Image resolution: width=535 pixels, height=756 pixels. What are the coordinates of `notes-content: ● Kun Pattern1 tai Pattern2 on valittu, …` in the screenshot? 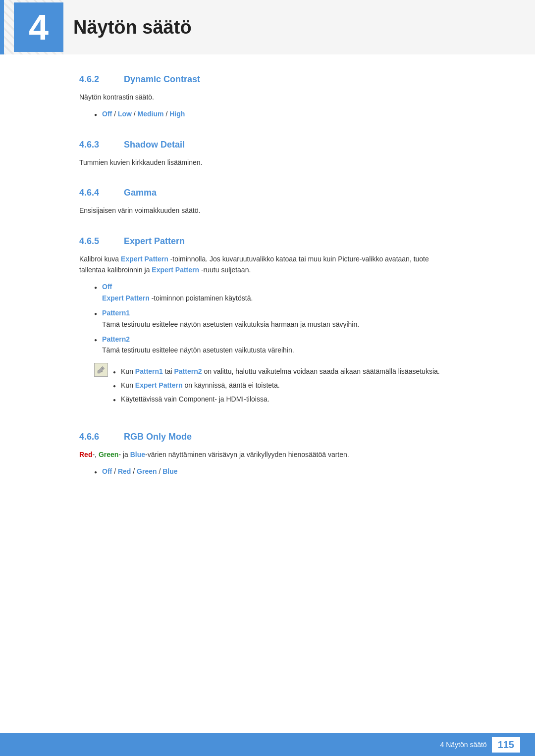 It's located at (284, 385).